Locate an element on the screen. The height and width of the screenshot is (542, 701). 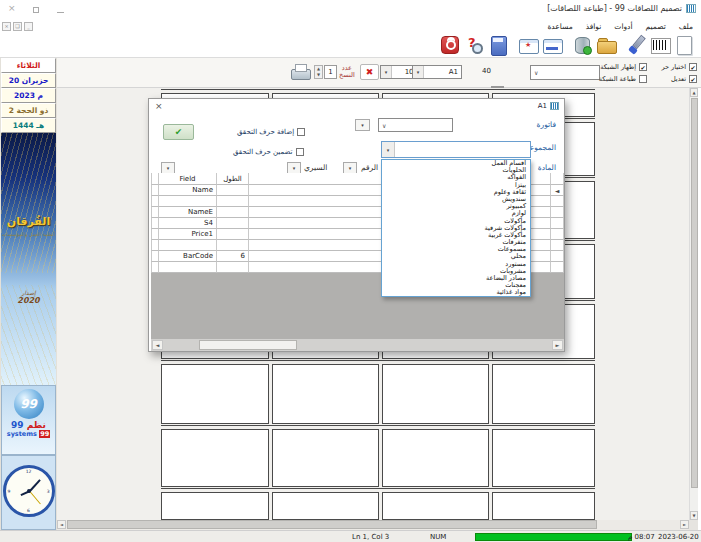
horizontal-scrollbar: ◄ ► is located at coordinates (373, 525).